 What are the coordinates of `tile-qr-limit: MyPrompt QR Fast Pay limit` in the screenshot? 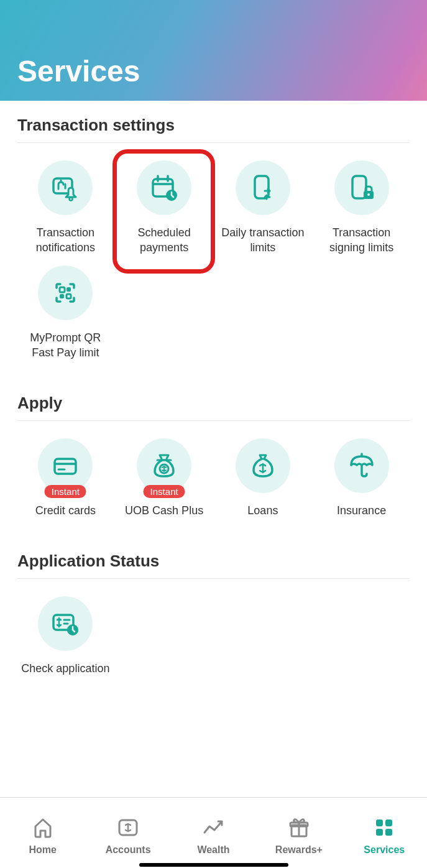 It's located at (66, 313).